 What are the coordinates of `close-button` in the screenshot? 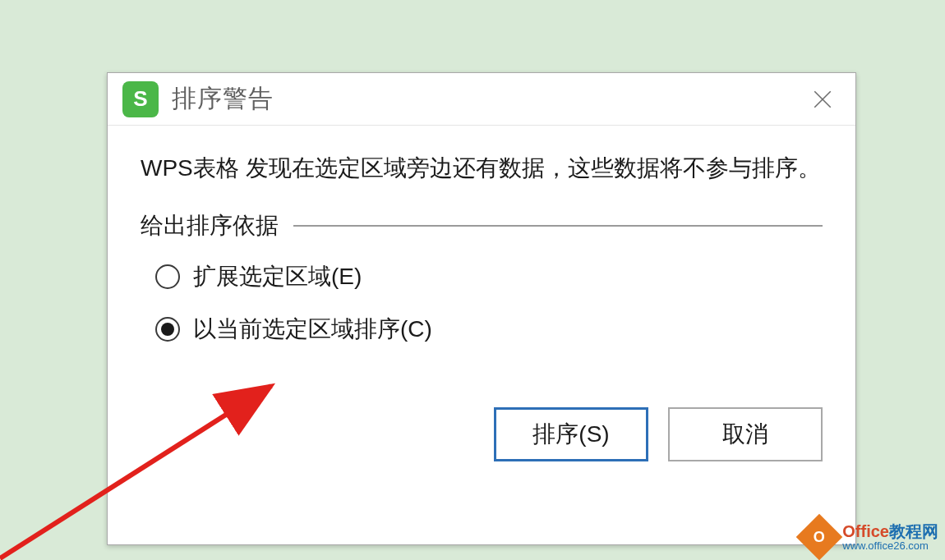 It's located at (823, 99).